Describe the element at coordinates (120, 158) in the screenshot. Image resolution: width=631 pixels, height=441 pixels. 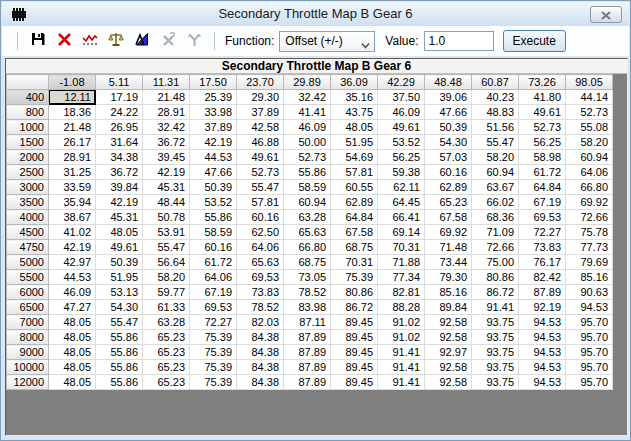
I see `map-cell: 34.38` at that location.